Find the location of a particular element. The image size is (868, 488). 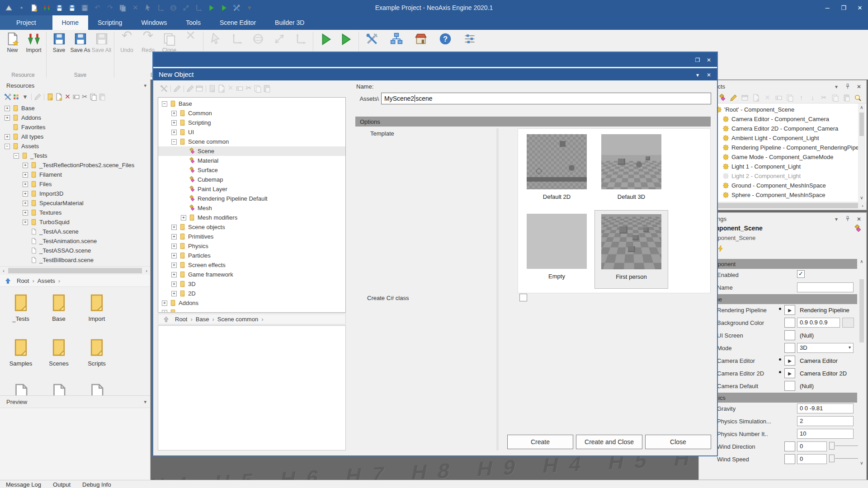

item-button is located at coordinates (722, 98).